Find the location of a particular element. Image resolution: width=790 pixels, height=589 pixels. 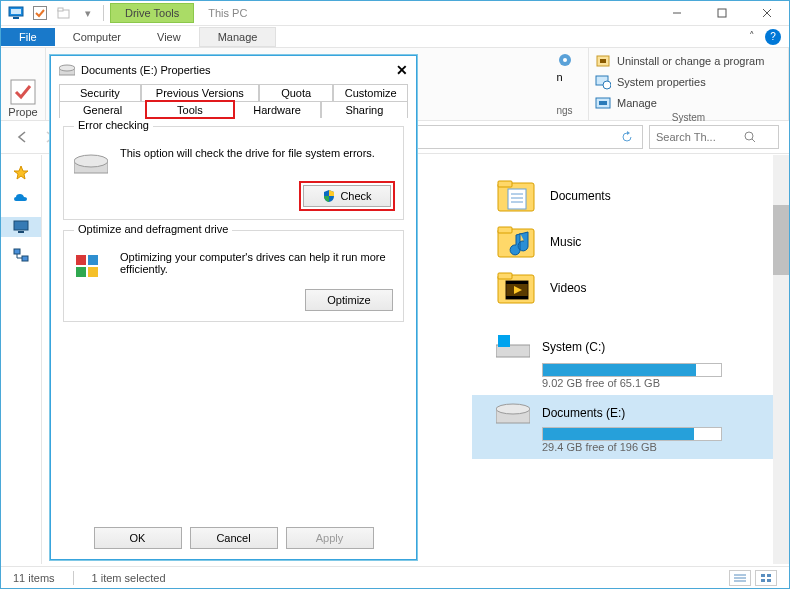

window-title: This PC is located at coordinates (228, 13).